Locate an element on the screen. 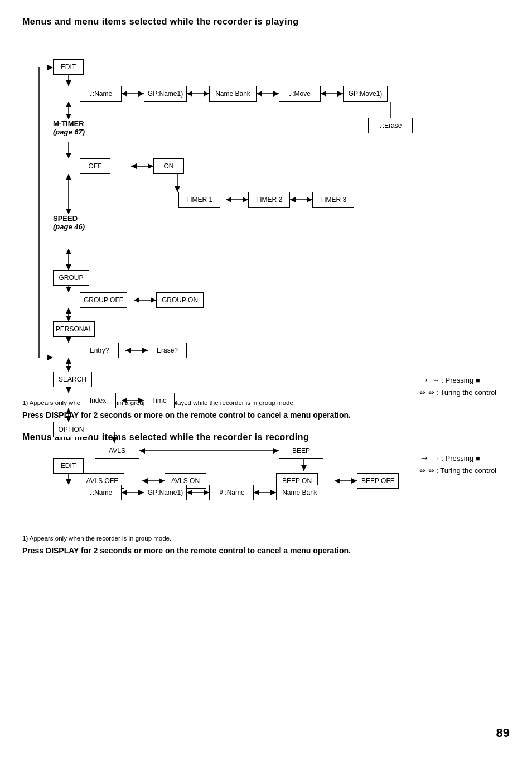  page46-label: (page 46) is located at coordinates (69, 226).